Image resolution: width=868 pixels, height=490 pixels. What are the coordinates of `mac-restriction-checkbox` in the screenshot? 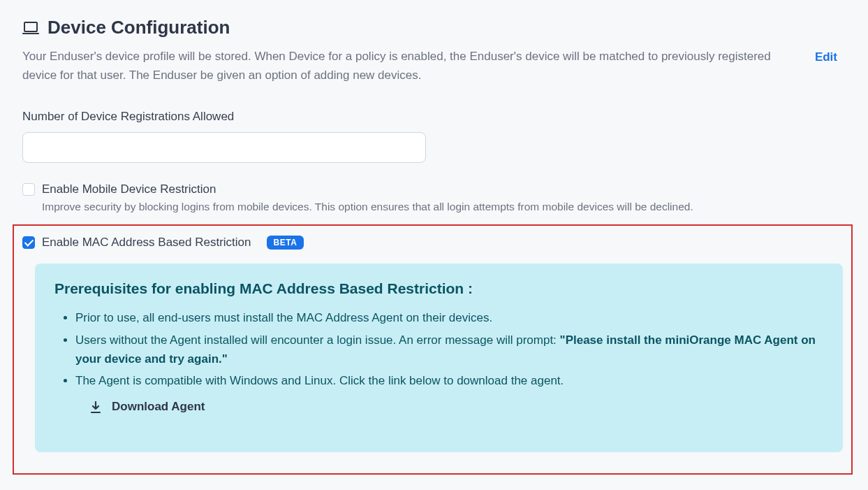 It's located at (29, 243).